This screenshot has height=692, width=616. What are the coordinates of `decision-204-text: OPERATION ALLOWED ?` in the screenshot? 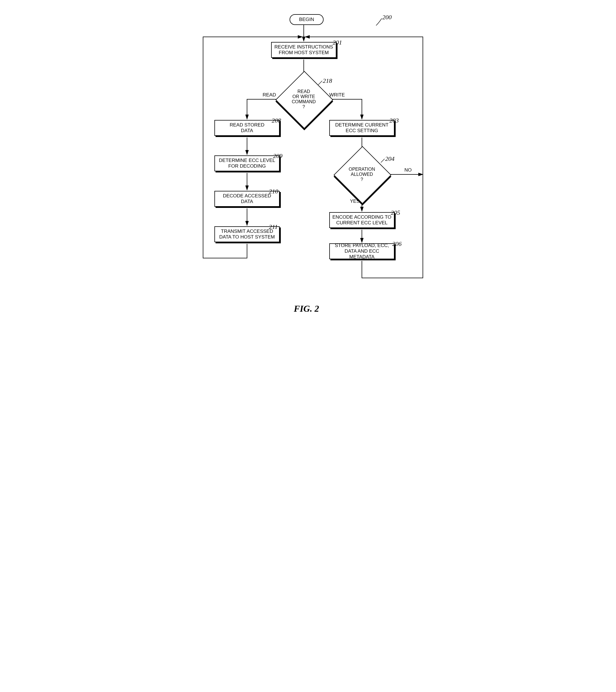 It's located at (362, 174).